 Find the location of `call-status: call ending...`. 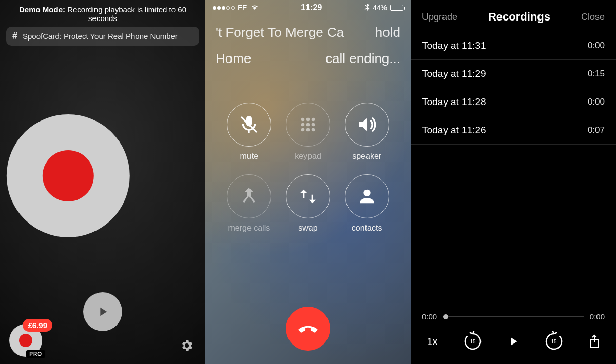

call-status: call ending... is located at coordinates (363, 58).